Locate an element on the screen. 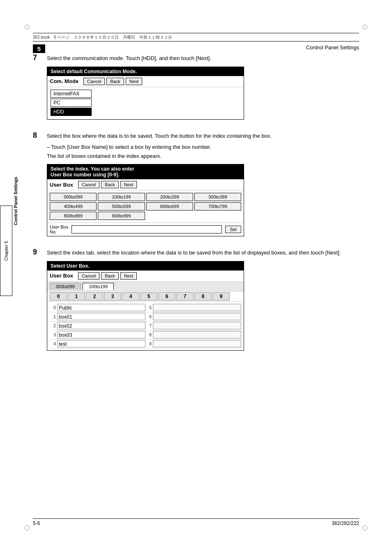  step-8-number: 8 is located at coordinates (37, 136).